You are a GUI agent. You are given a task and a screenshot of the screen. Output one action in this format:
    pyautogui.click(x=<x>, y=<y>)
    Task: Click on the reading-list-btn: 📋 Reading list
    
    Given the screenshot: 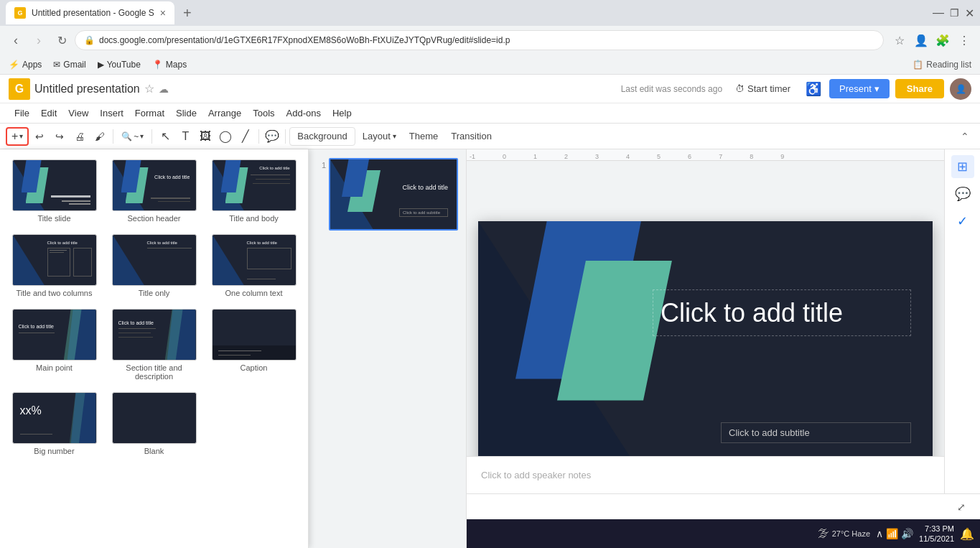 What is the action you would take?
    pyautogui.click(x=942, y=65)
    